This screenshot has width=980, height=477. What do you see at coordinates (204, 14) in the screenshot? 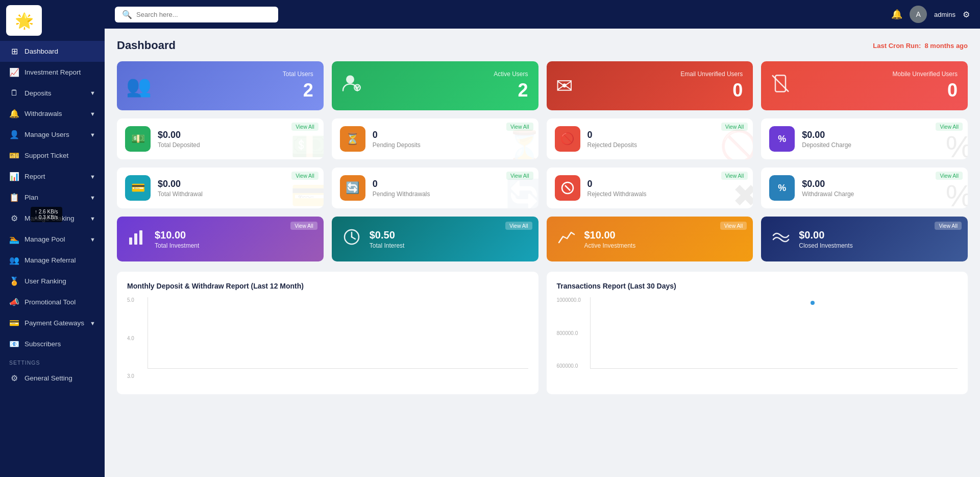
I see `search-input` at bounding box center [204, 14].